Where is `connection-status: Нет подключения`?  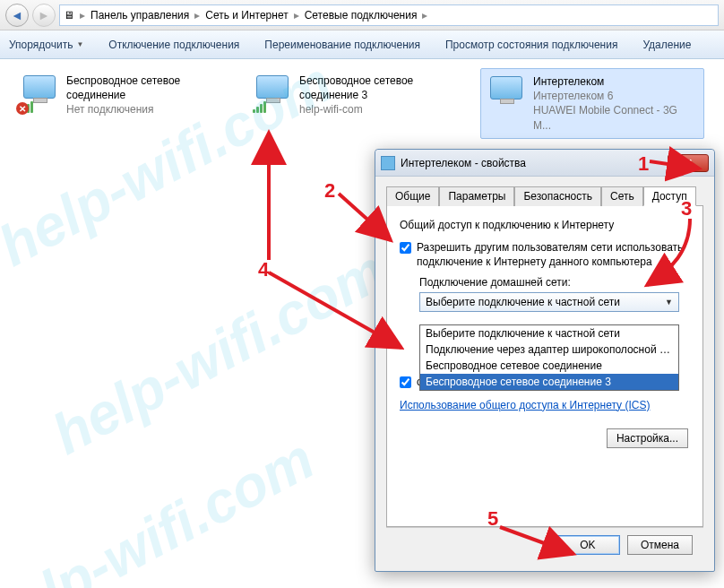
connection-status: Нет подключения is located at coordinates (150, 109).